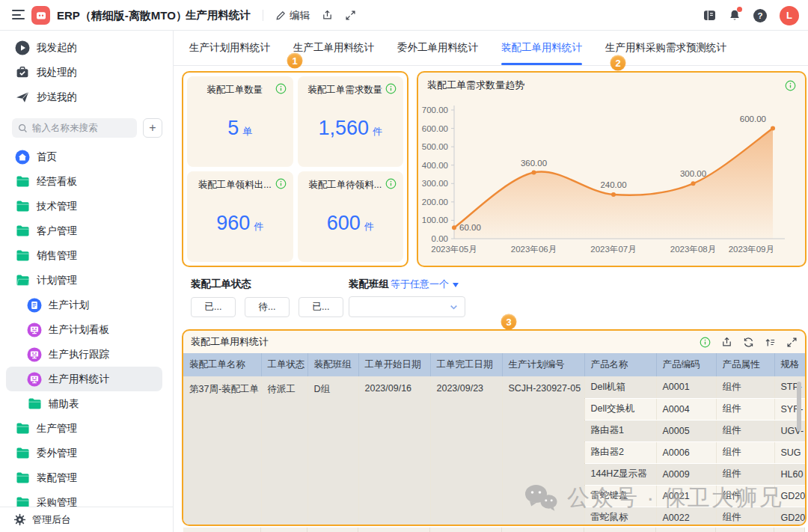 This screenshot has height=532, width=808. I want to click on sidebar-item: 生产计划看板, so click(87, 329).